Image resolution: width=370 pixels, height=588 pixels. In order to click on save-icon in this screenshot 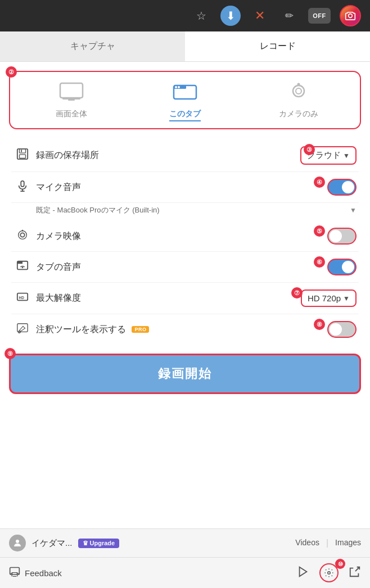, I will do `click(22, 155)`.